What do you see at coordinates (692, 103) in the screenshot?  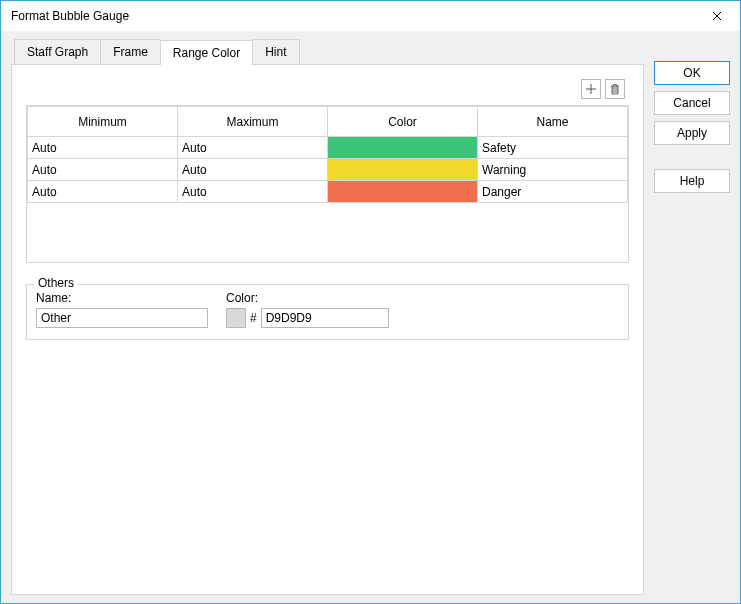 I see `cancel-button: Cancel` at bounding box center [692, 103].